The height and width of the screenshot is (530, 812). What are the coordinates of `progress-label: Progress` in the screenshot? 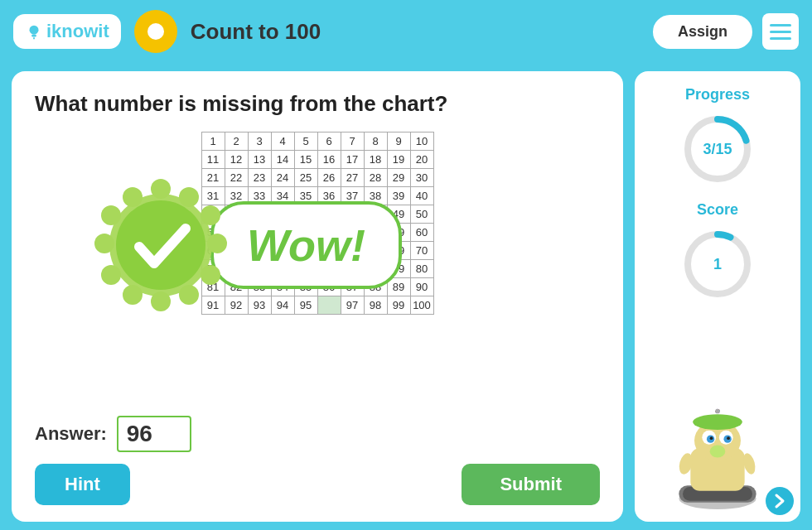 It's located at (718, 94).